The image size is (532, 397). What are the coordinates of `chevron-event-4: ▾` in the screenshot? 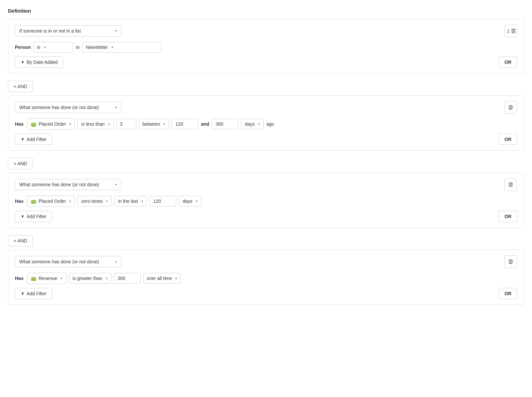 It's located at (62, 279).